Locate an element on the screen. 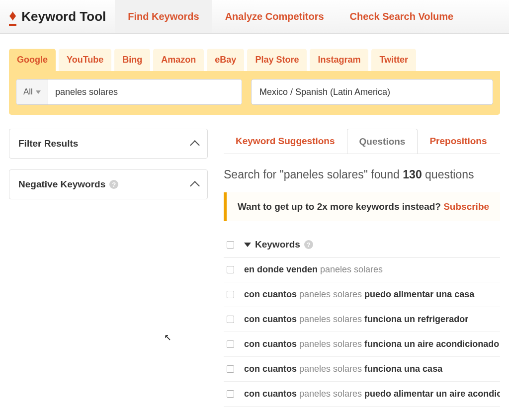 The image size is (509, 420). engine-tab-youtube: YouTube is located at coordinates (85, 60).